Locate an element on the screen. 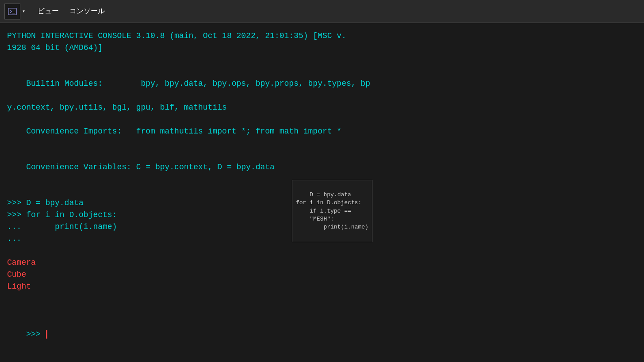 The width and height of the screenshot is (644, 362). console-icon-dropdown: ▾ is located at coordinates (15, 11).